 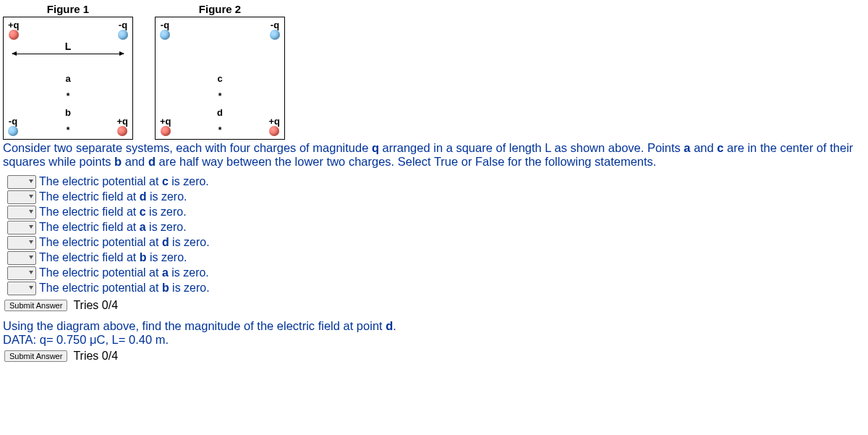 What do you see at coordinates (124, 242) in the screenshot?
I see `statement-text: The electric potential at d is zero.` at bounding box center [124, 242].